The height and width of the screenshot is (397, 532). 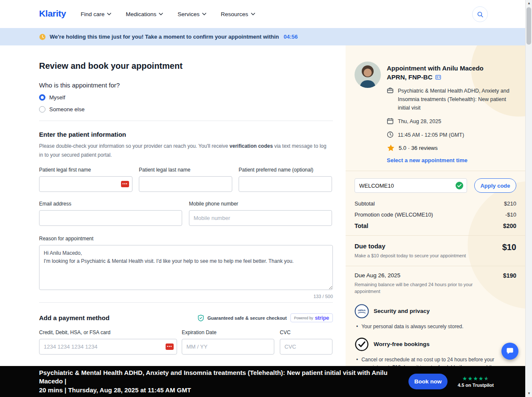 I want to click on booking-footer-bar: Psychiatric & Mental Health ADHD, Anxiet…, so click(x=266, y=381).